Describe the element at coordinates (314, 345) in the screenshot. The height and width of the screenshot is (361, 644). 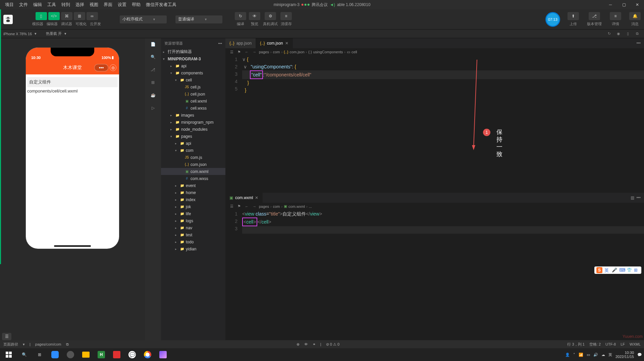
I see `link-icon: ⚭` at that location.